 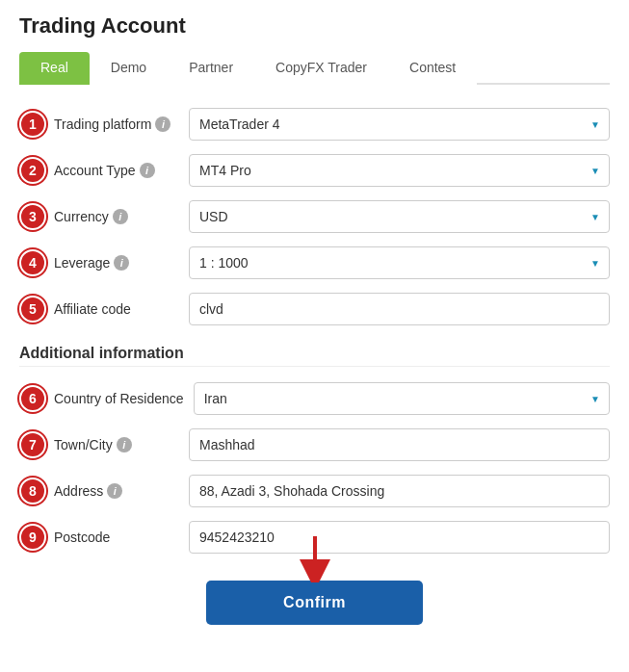 What do you see at coordinates (399, 537) in the screenshot?
I see `control-postcode` at bounding box center [399, 537].